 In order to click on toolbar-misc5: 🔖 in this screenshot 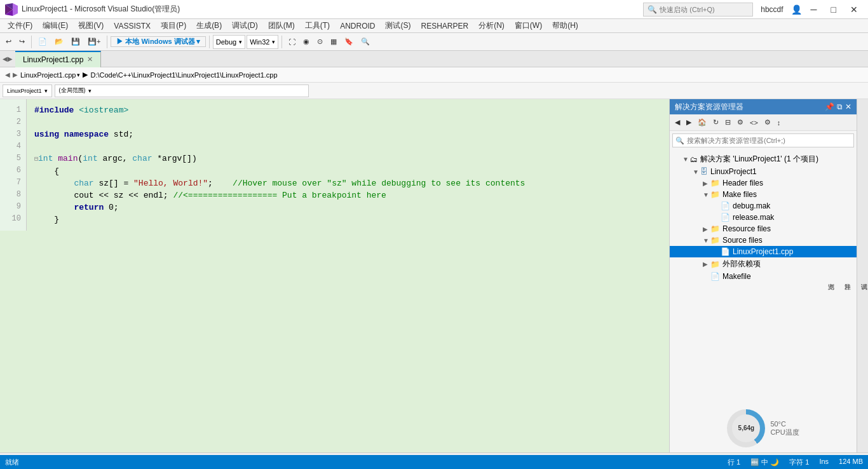, I will do `click(349, 42)`.